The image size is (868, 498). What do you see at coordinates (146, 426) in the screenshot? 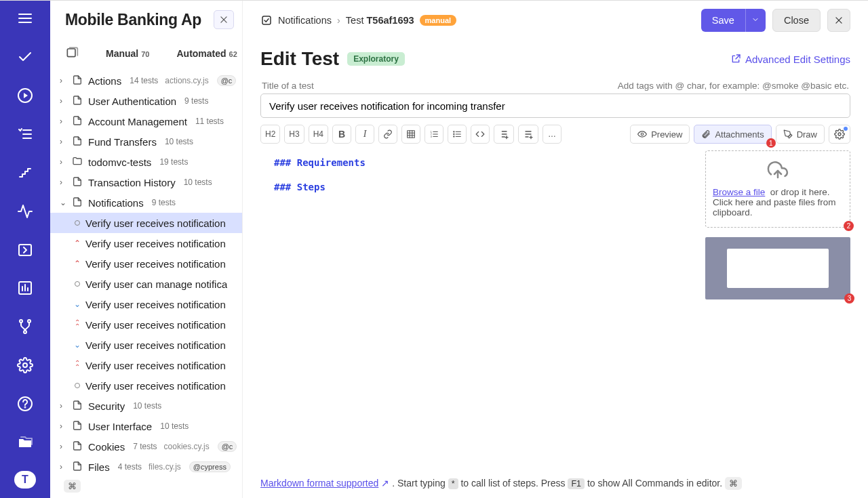
I see `suite-row: ›User Interface10 tests` at bounding box center [146, 426].